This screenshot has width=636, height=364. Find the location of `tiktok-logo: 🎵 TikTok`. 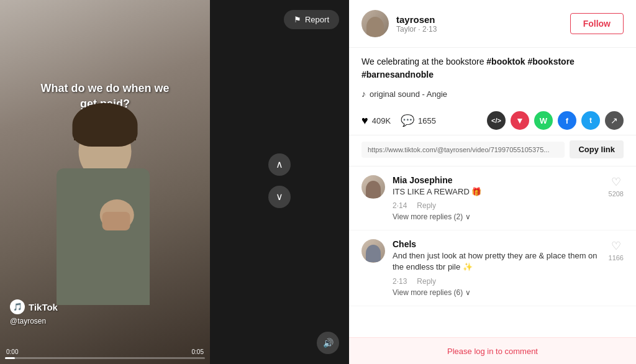

tiktok-logo: 🎵 TikTok is located at coordinates (34, 307).